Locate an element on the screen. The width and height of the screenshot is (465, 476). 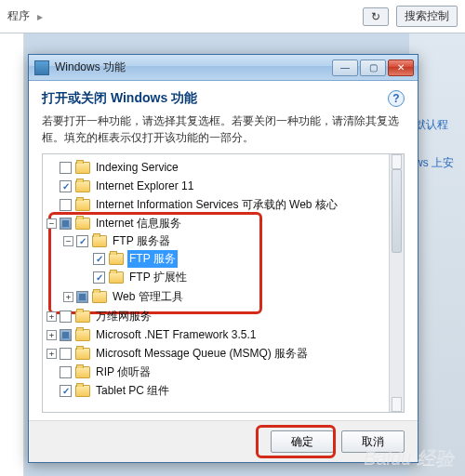
side-link: 默认程 is located at coordinates (437, 125).